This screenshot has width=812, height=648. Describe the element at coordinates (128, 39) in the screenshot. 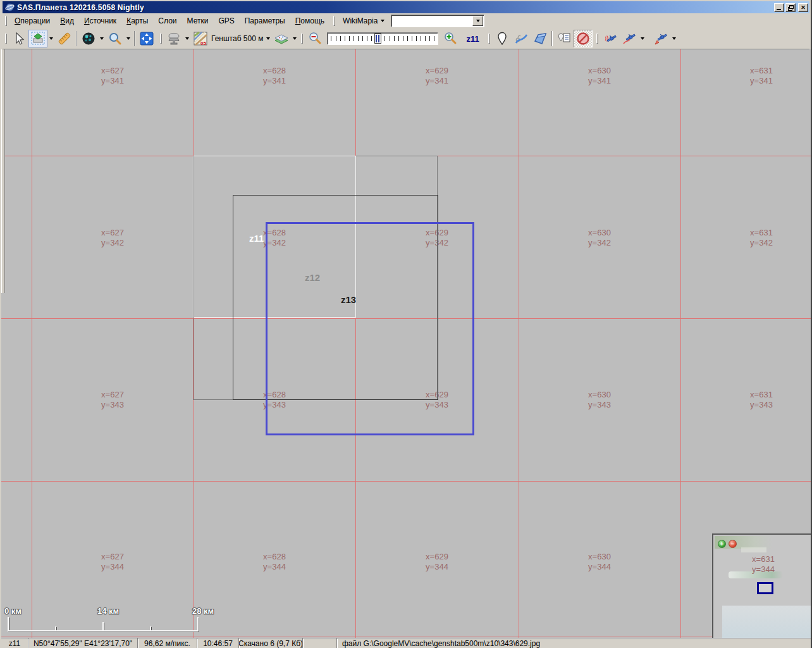

I see `search-dropdown` at that location.